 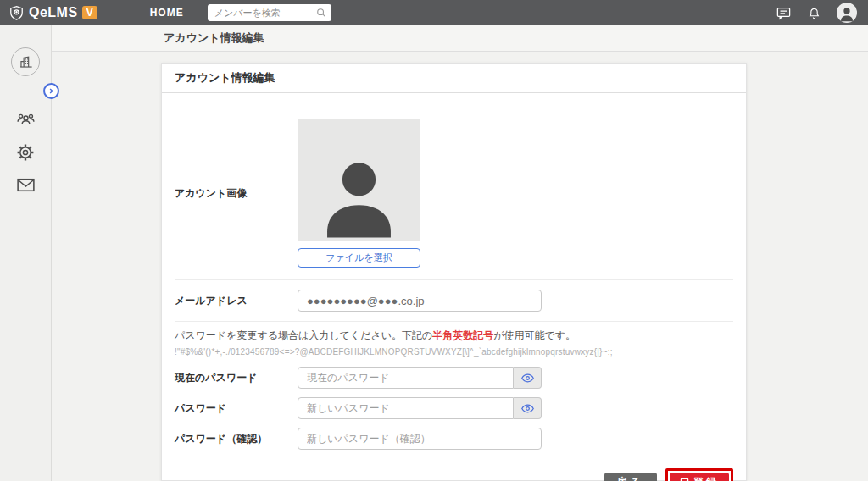 I want to click on nav-home: HOME, so click(x=167, y=13).